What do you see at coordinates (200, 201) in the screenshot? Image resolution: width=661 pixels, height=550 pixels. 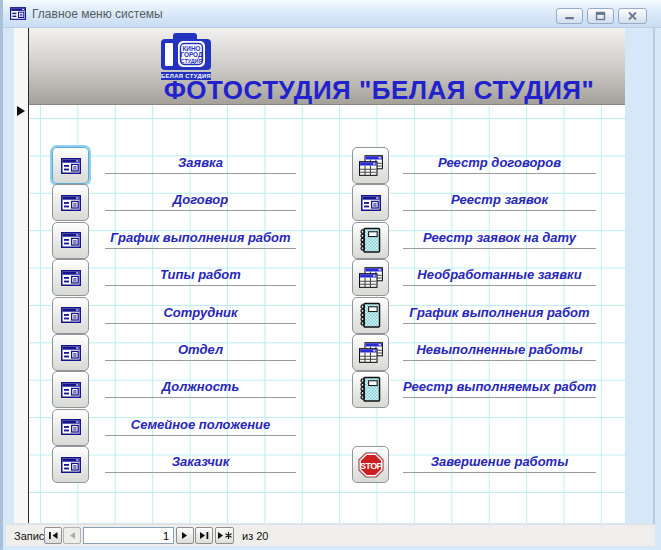 I see `label-dogovor: Договор` at bounding box center [200, 201].